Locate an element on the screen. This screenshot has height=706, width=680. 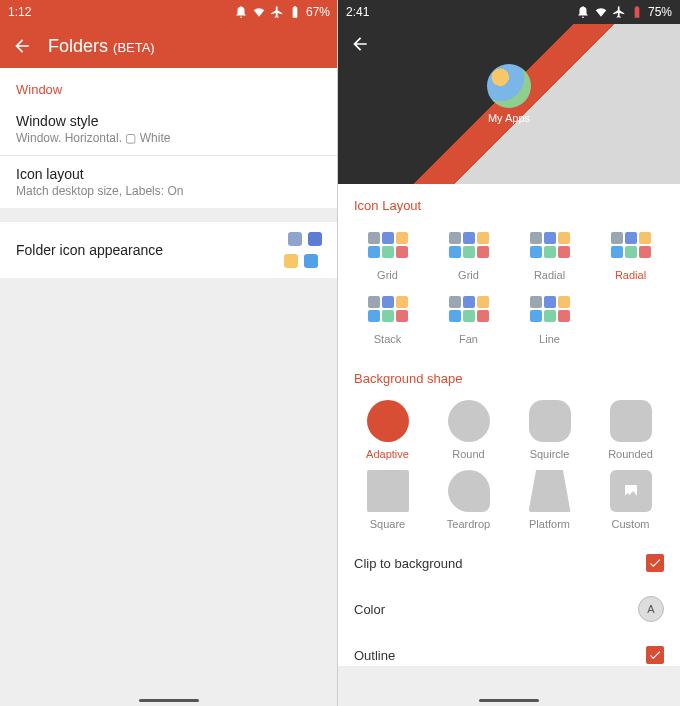
folder-preview-panel: My Apps is located at coordinates (509, 104).